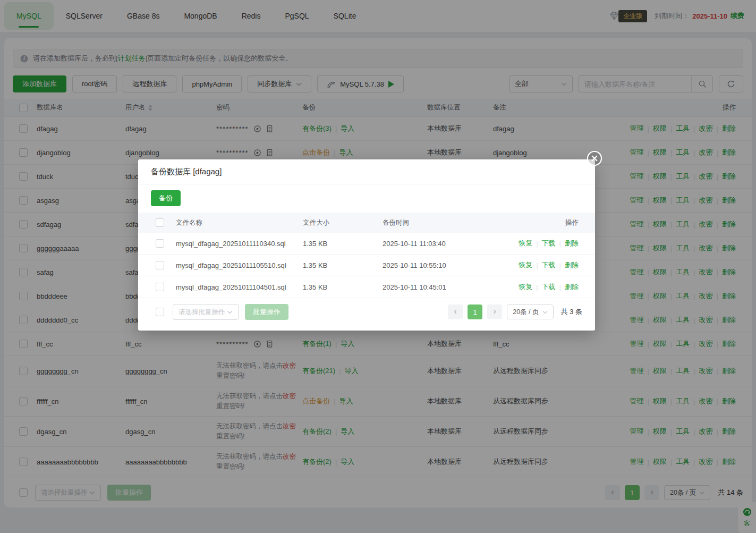 The image size is (756, 533). What do you see at coordinates (343, 223) in the screenshot?
I see `modal-header-size: 文件大小` at bounding box center [343, 223].